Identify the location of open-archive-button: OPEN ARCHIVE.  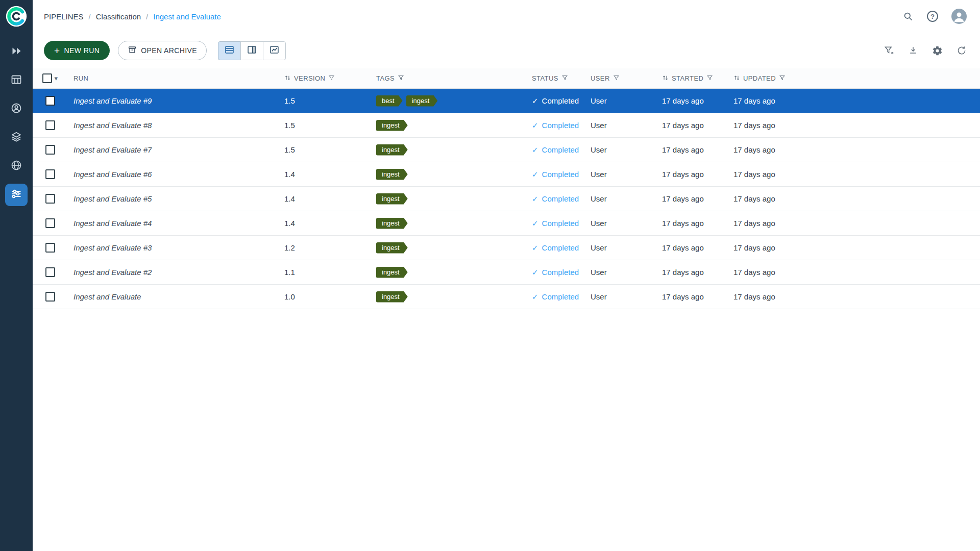
(162, 51).